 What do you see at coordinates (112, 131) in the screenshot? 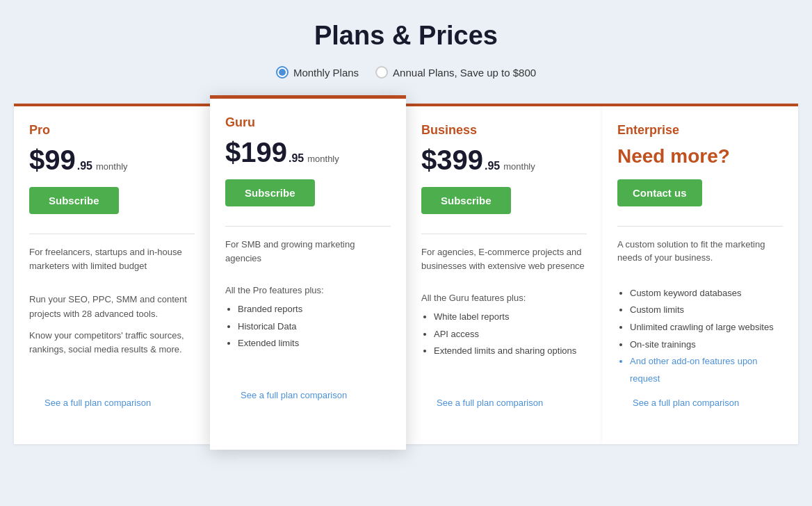
I see `pro-plan-name: Pro` at bounding box center [112, 131].